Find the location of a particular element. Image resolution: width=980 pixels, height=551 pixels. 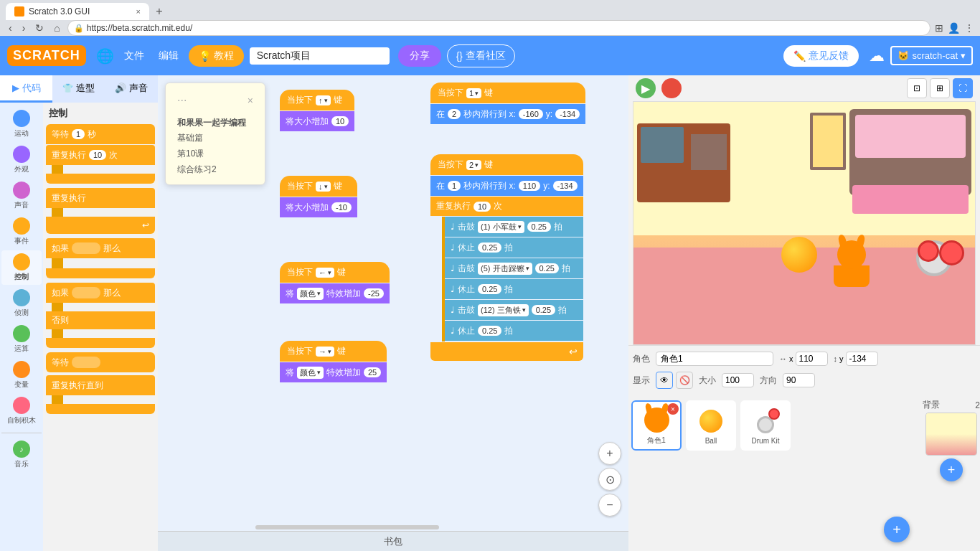

block-glide-1: 在 2 秒内滑行到 x: -160 y: -134 is located at coordinates (508, 114).